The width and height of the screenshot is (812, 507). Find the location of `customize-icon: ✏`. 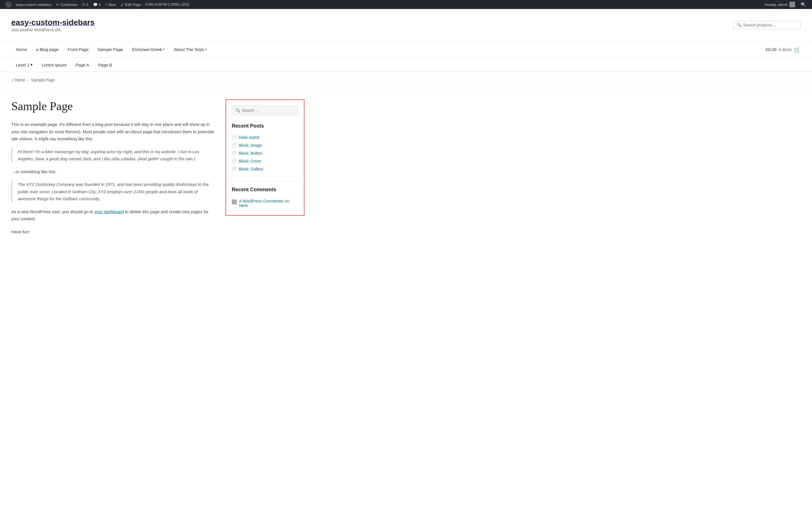

customize-icon: ✏ is located at coordinates (58, 5).